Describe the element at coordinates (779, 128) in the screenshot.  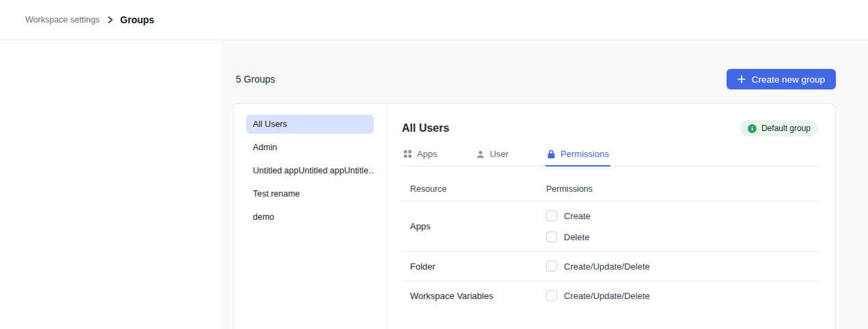
I see `default-group-badge: i Default group` at that location.